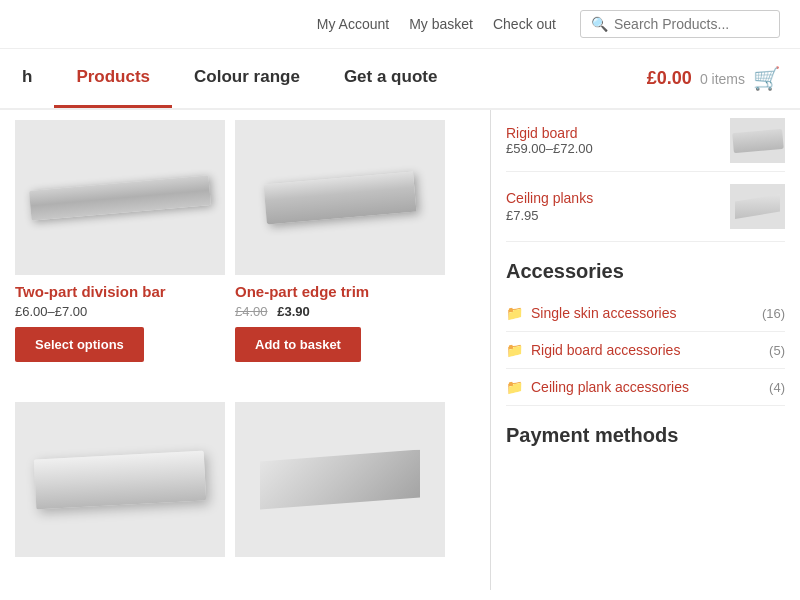 This screenshot has height=600, width=800. What do you see at coordinates (514, 387) in the screenshot?
I see `folder-icon-3: 📁` at bounding box center [514, 387].